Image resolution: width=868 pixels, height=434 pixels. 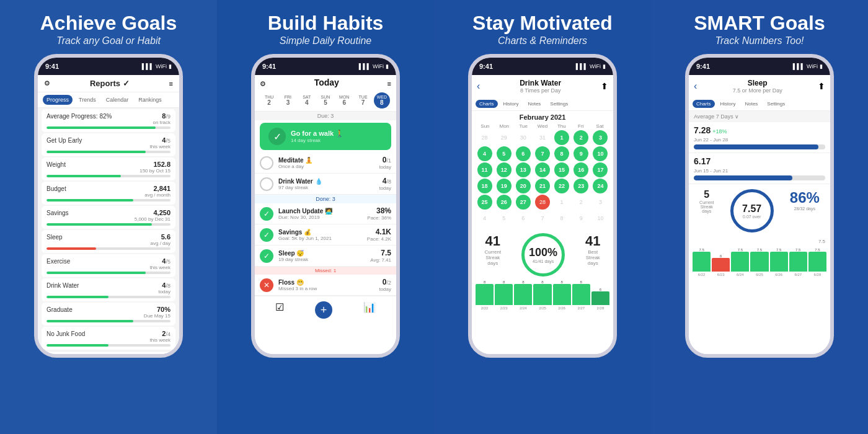 I want to click on day-sat: SAT4, so click(x=307, y=100).